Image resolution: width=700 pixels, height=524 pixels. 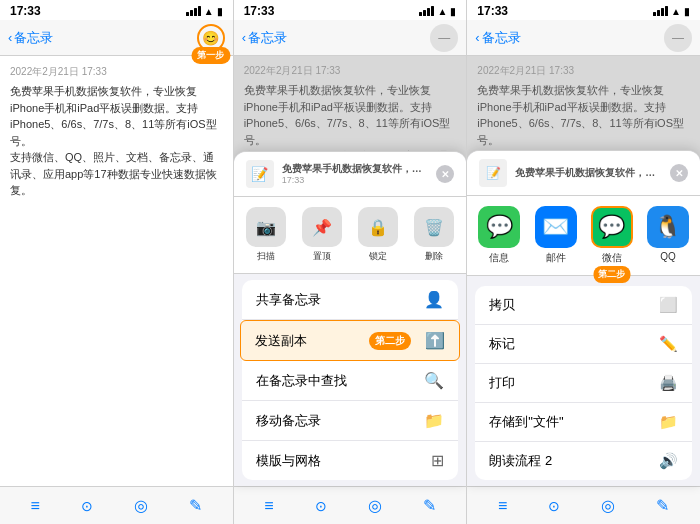 I want to click on collaborate-icon-2: 👤, so click(x=434, y=300).